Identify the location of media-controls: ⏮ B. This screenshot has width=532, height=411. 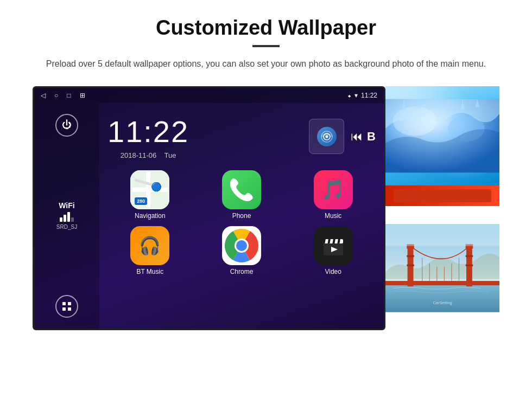
(363, 137).